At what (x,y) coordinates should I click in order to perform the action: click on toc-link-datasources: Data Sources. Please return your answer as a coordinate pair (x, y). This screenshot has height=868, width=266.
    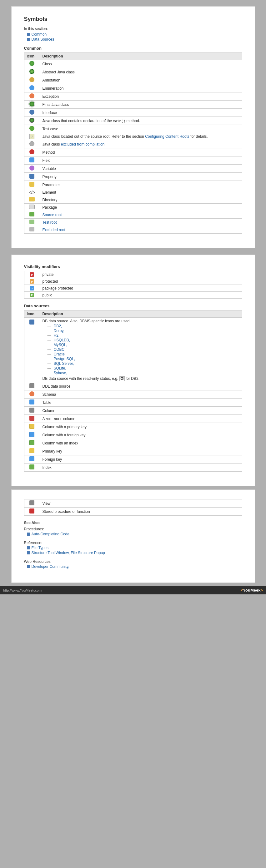
    Looking at the image, I should click on (43, 39).